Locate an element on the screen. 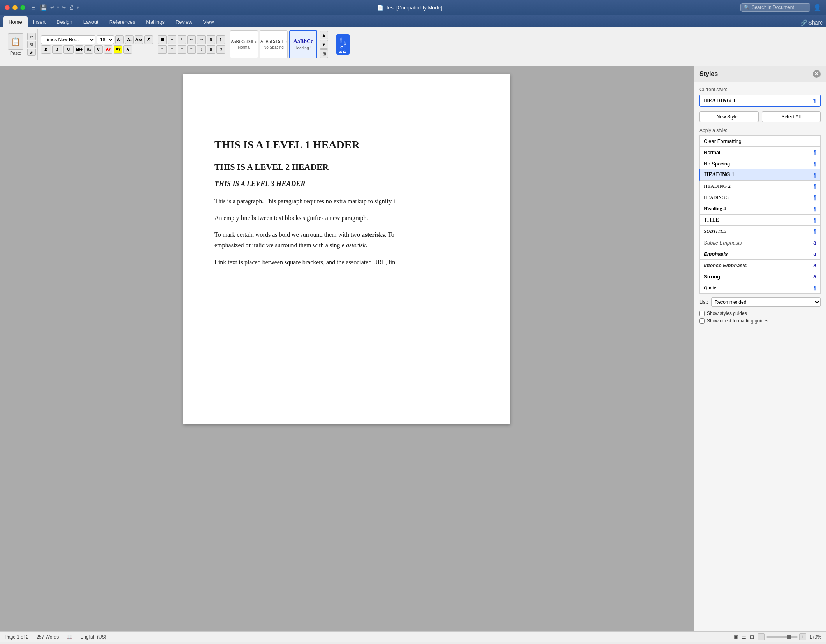 This screenshot has width=826, height=644. list-select: Recommended is located at coordinates (766, 302).